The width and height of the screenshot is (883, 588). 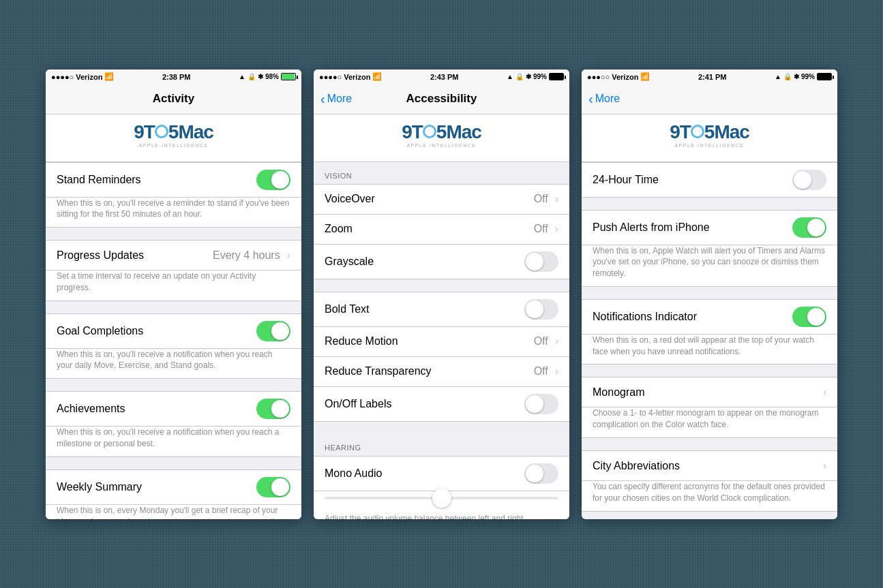 I want to click on city-abbreviations-label: City Abbreviations, so click(x=706, y=466).